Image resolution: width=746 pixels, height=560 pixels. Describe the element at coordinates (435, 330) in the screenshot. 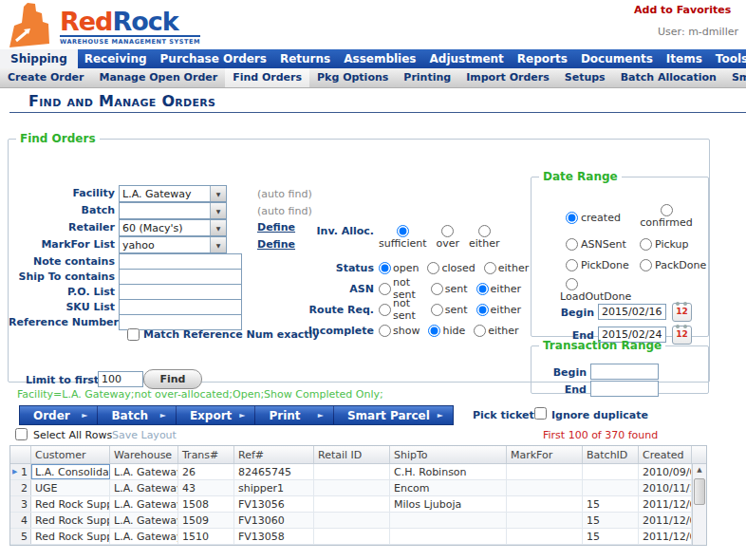

I see `incomplete-hide-radio` at that location.